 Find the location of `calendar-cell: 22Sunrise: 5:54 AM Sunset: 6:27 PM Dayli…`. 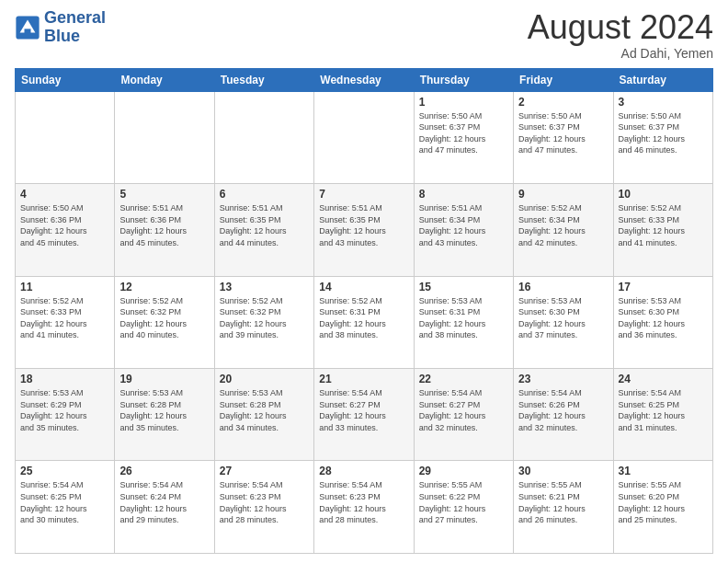

calendar-cell: 22Sunrise: 5:54 AM Sunset: 6:27 PM Dayli… is located at coordinates (463, 415).